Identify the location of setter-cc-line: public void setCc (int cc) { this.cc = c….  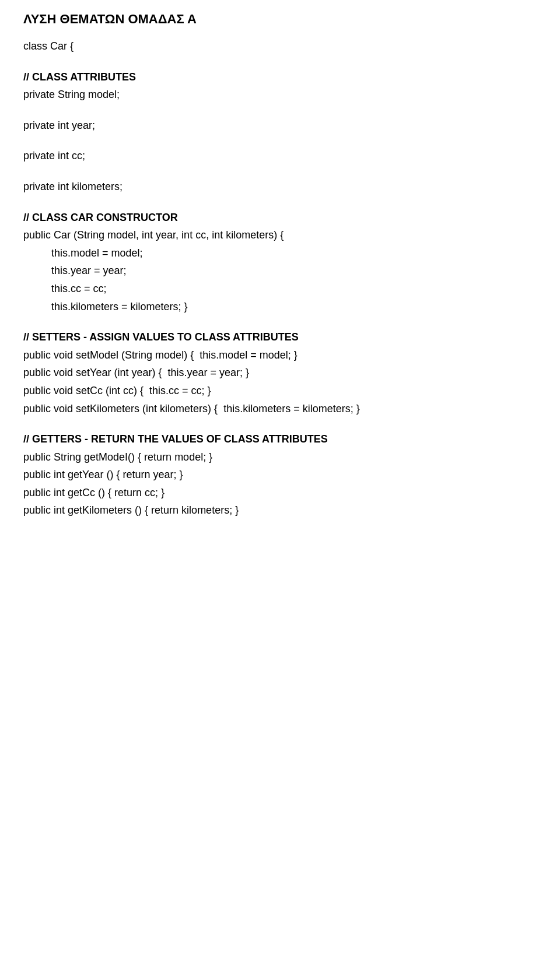
(280, 391).